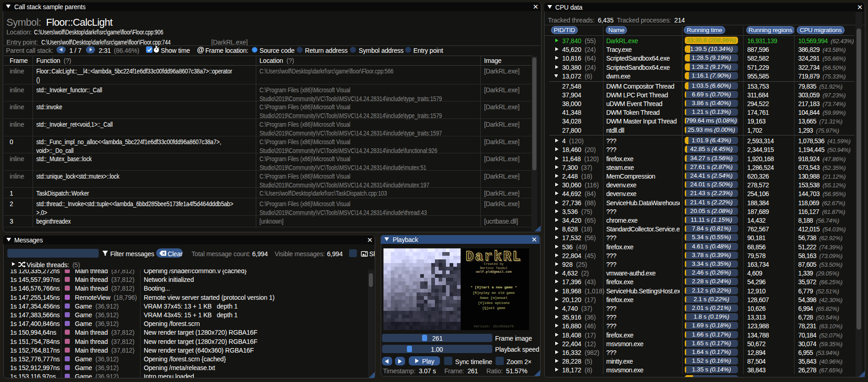 The width and height of the screenshot is (868, 382). I want to click on svg-text: [V]ideo options, so click(493, 303).